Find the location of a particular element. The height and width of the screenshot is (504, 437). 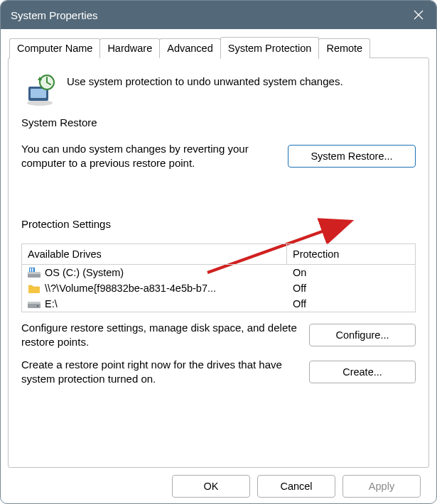

create-button: Create... is located at coordinates (362, 372).